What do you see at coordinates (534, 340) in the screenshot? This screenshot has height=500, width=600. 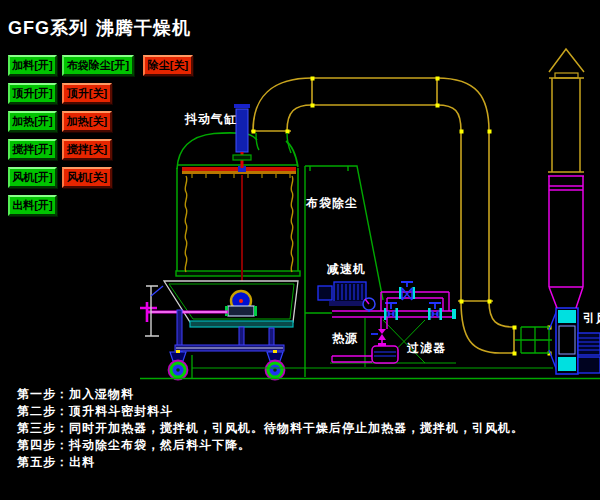 I see `damper-graphic` at bounding box center [534, 340].